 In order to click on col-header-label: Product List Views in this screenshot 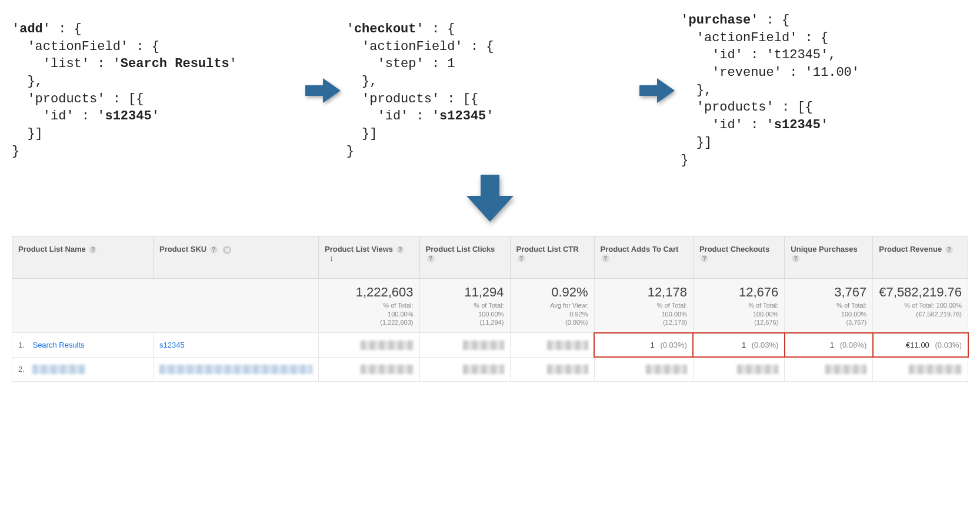, I will do `click(359, 249)`.